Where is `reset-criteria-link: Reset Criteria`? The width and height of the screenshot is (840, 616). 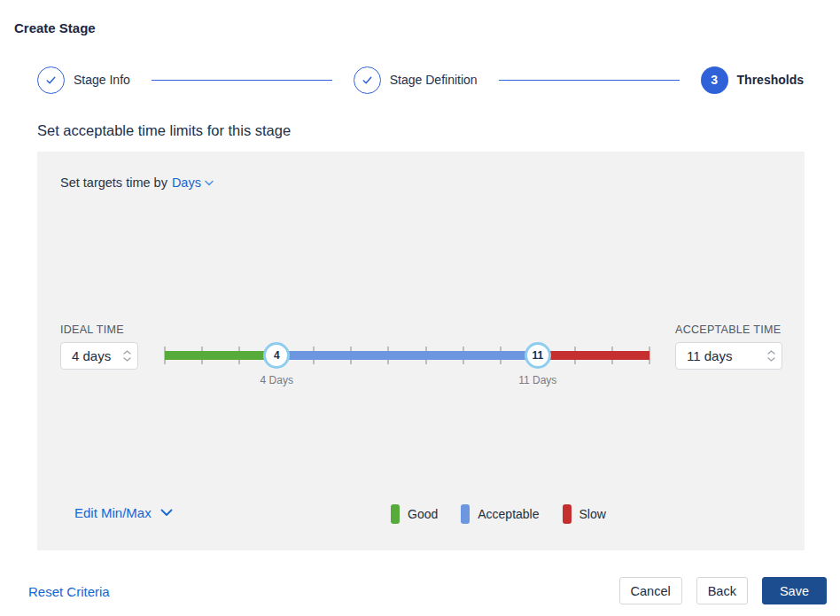 reset-criteria-link: Reset Criteria is located at coordinates (69, 592).